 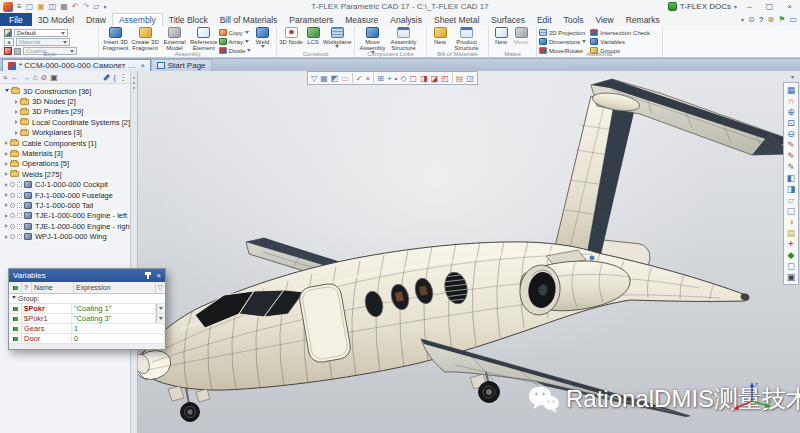 I want to click on draft-edit-icon: ✎, so click(x=791, y=156).